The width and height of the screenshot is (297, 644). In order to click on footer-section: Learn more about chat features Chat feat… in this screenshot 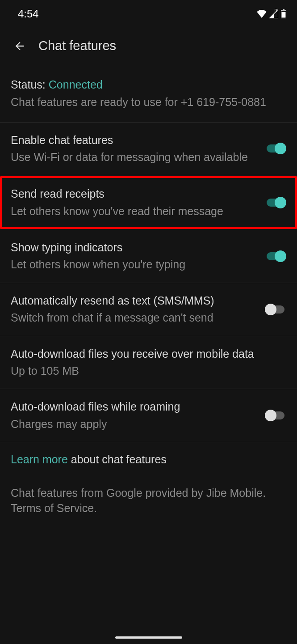, I will do `click(148, 485)`.